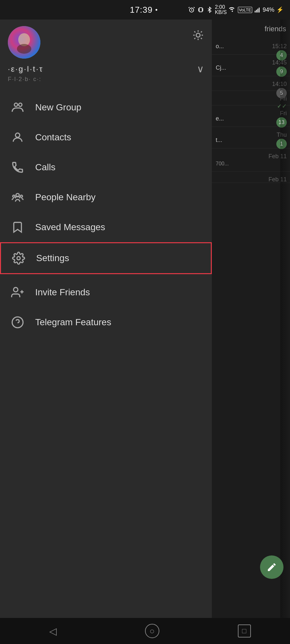 The height and width of the screenshot is (644, 290). Describe the element at coordinates (268, 10) in the screenshot. I see `battery-percent: 94%` at that location.